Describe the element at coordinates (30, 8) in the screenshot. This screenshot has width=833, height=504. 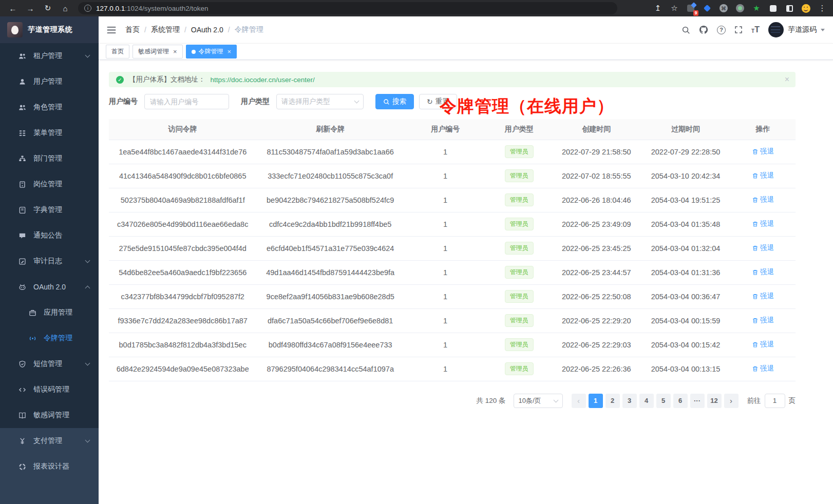
I see `forward-icon: →` at that location.